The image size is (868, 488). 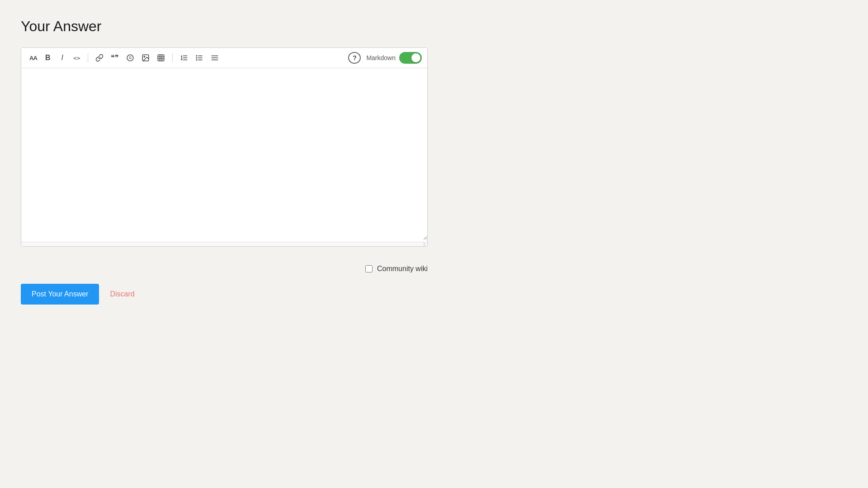 I want to click on image-icon, so click(x=146, y=58).